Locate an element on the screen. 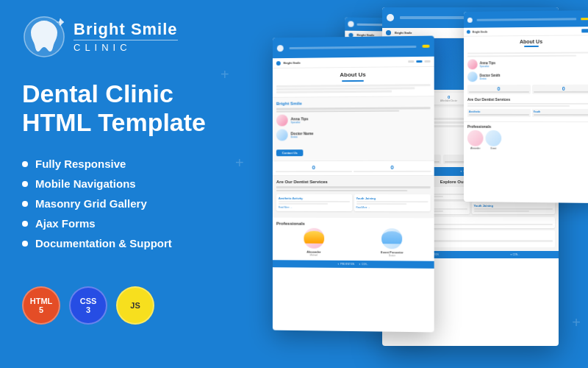 The width and height of the screenshot is (588, 368). html5-badge: HTML5 is located at coordinates (41, 305).